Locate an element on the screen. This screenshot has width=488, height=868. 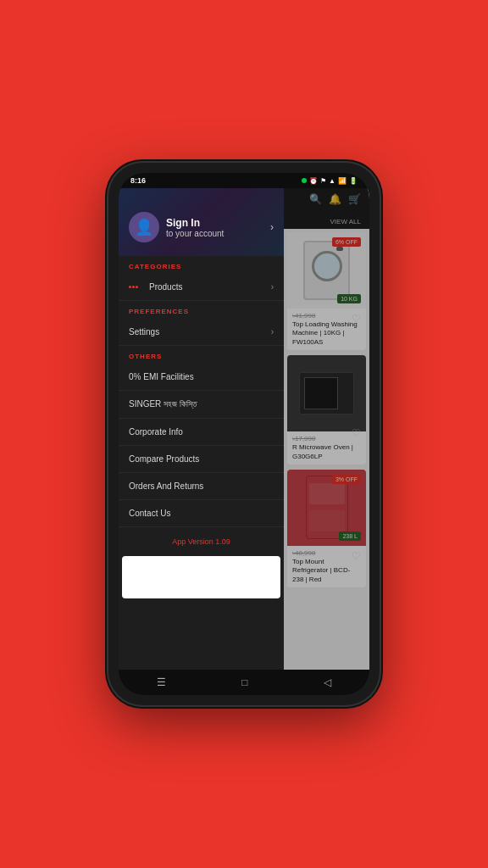
sign-in-button: 👤 Sign In to your account › is located at coordinates (202, 227).